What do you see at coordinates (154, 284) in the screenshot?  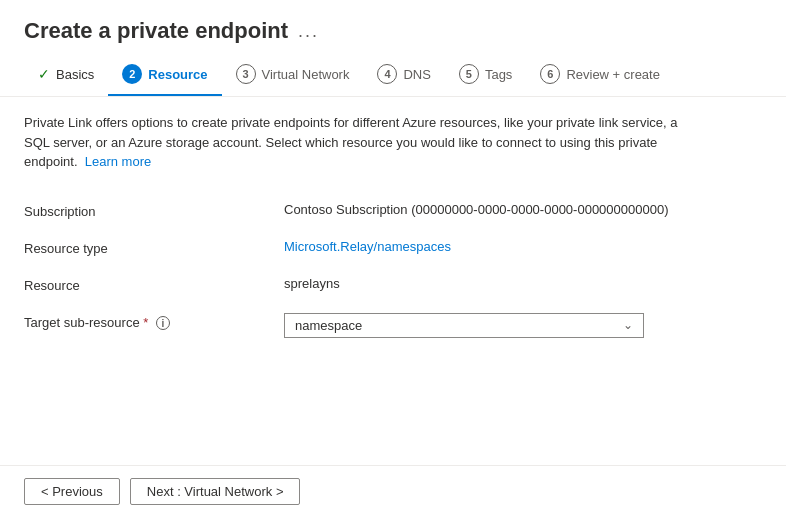 I see `resource-label: Resource` at bounding box center [154, 284].